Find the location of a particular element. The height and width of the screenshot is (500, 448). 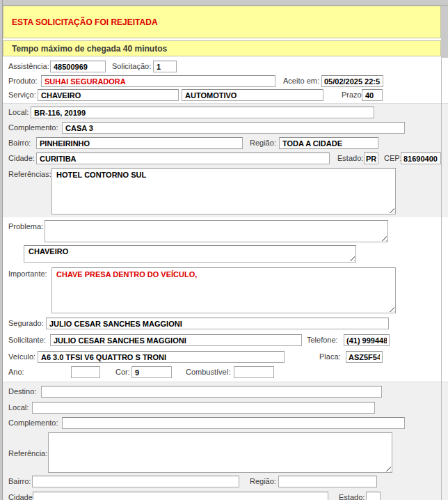

produto-field is located at coordinates (159, 81).